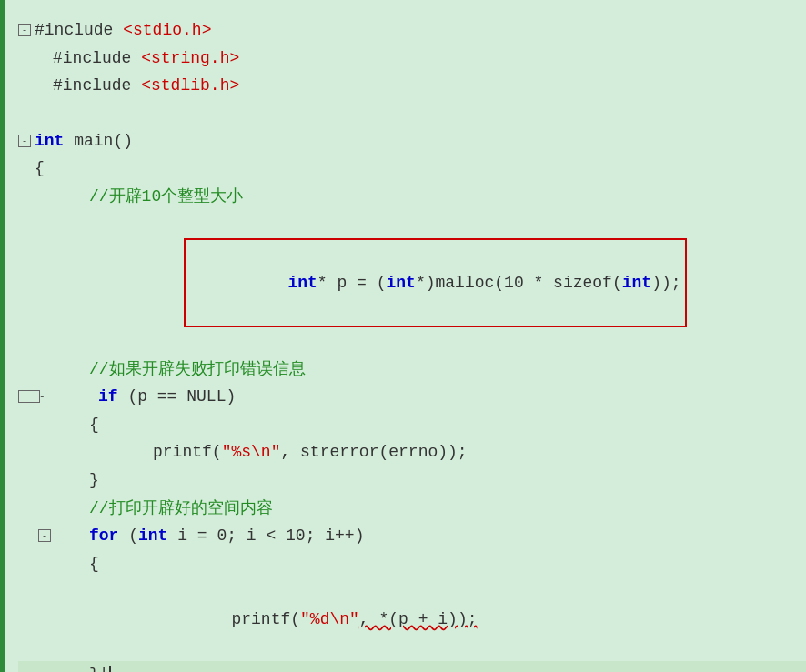 The width and height of the screenshot is (806, 672). Describe the element at coordinates (251, 453) in the screenshot. I see `line-12-text: printf("%s\n", strerror(errno));` at that location.